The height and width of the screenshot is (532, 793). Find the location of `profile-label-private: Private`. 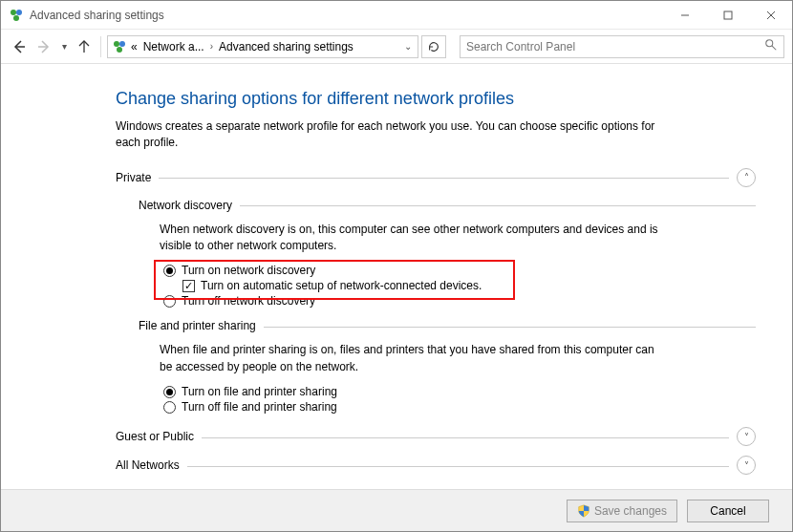

profile-label-private: Private is located at coordinates (134, 178).